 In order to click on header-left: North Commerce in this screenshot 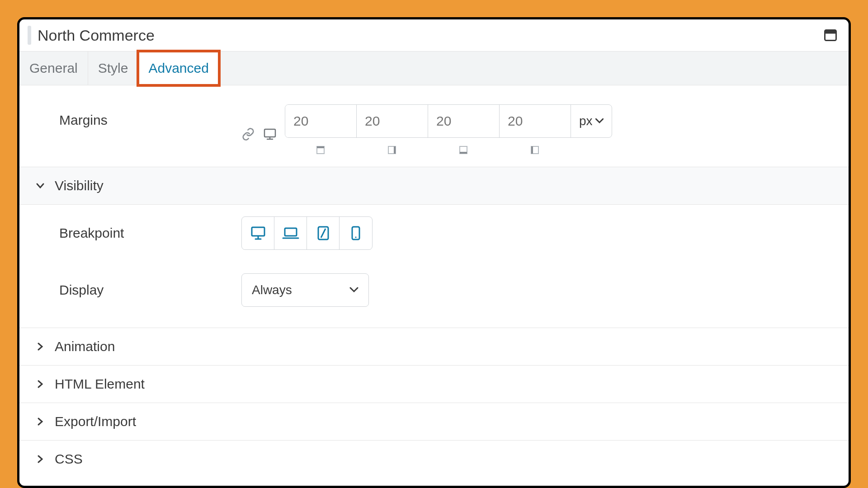, I will do `click(91, 35)`.